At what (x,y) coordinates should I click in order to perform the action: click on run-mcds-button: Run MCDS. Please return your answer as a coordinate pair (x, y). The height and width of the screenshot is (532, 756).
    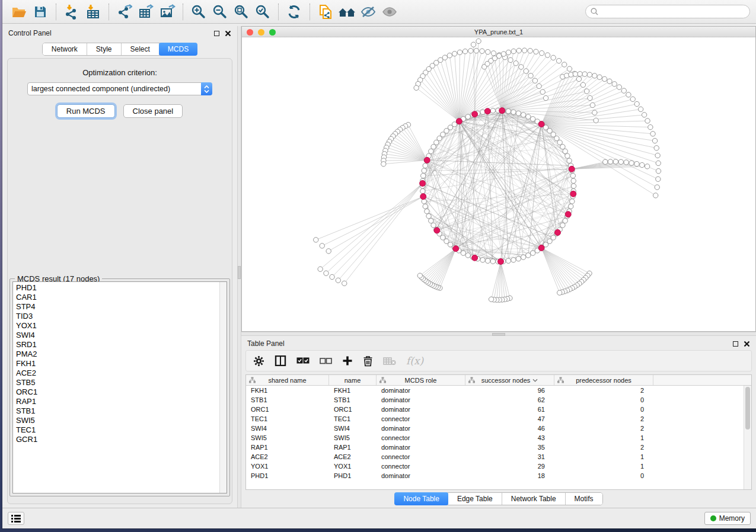
    Looking at the image, I should click on (86, 111).